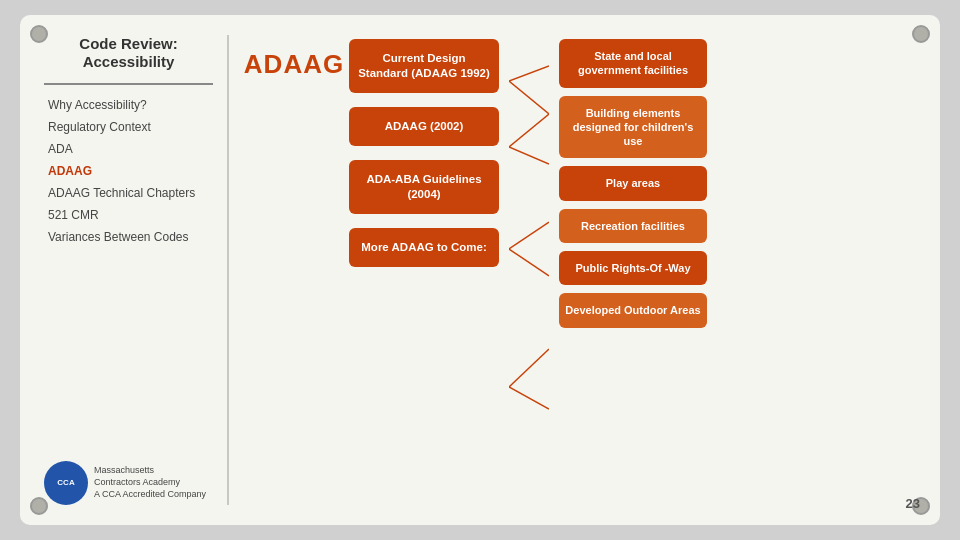 The width and height of the screenshot is (960, 540). What do you see at coordinates (913, 504) in the screenshot?
I see `page-number: 23` at bounding box center [913, 504].